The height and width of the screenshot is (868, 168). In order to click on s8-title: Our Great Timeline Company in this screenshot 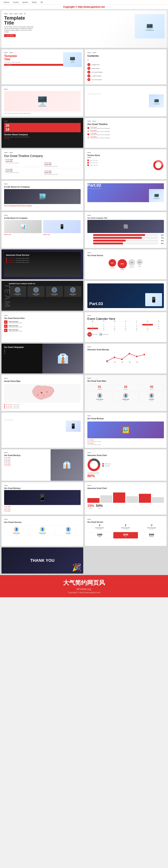, I will do `click(42, 156)`.